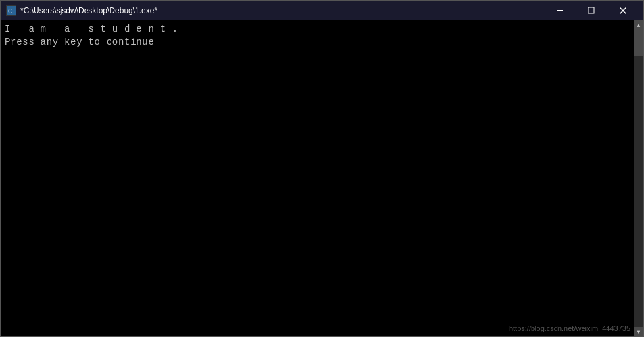 The width and height of the screenshot is (644, 337). What do you see at coordinates (639, 25) in the screenshot?
I see `scroll-up-button: ▲` at bounding box center [639, 25].